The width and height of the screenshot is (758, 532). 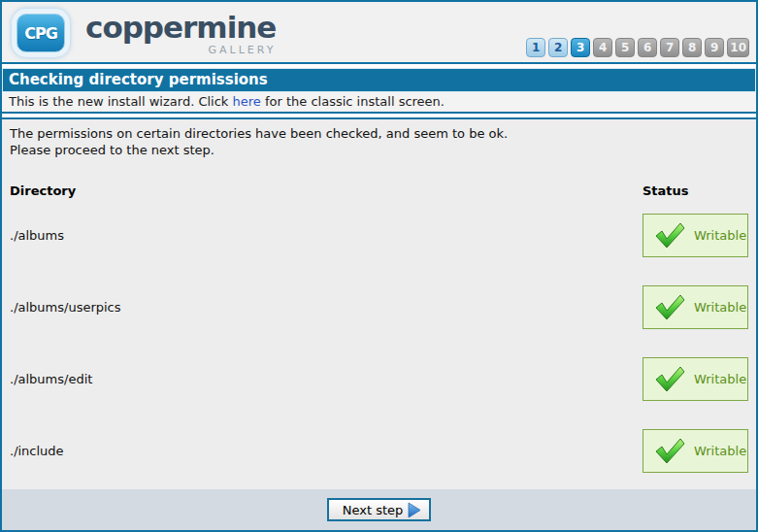 I want to click on step-5: 5, so click(x=625, y=48).